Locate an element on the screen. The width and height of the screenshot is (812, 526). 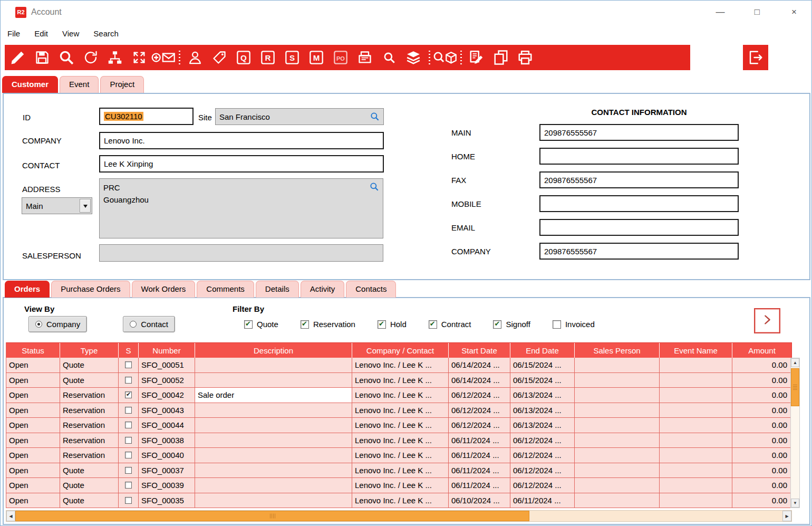
id-input: CU302110 is located at coordinates (147, 116).